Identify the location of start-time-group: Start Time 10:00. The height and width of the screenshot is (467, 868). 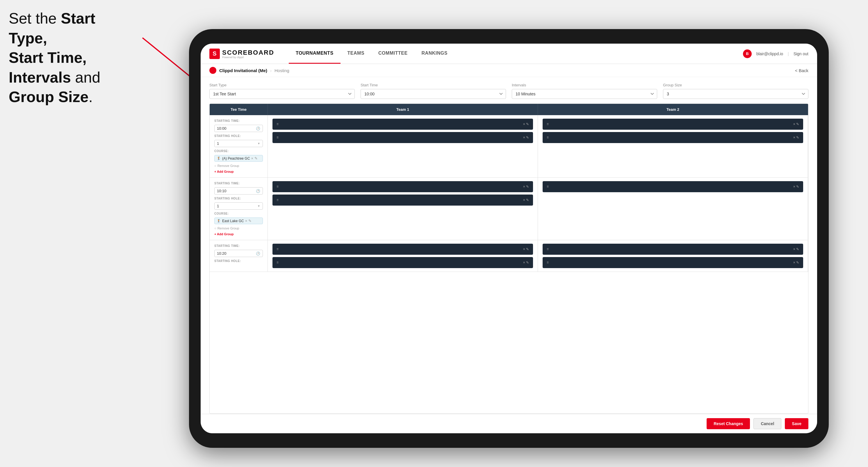
(433, 91).